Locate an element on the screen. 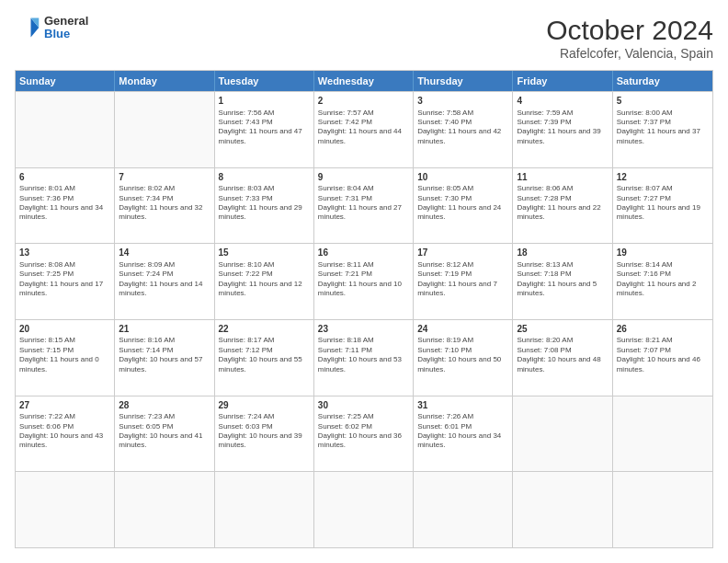 The height and width of the screenshot is (563, 728). cal-cell-4-1: 28Sunrise: 7:23 AM Sunset: 6:05 PM Dayli… is located at coordinates (165, 434).